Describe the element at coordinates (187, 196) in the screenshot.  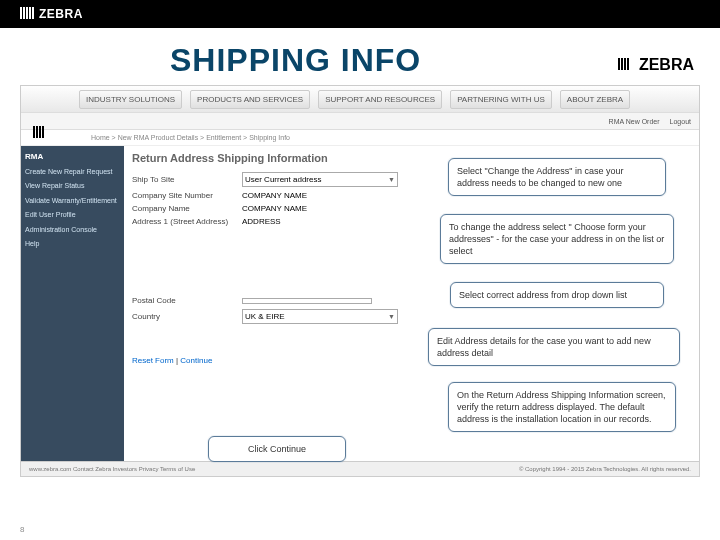
I see `label-csn: Company Site Number` at that location.